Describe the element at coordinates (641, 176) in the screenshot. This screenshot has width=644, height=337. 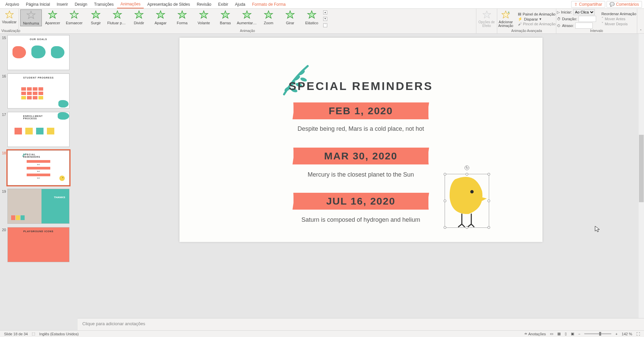
I see `editor-vertical-scrollbar` at that location.